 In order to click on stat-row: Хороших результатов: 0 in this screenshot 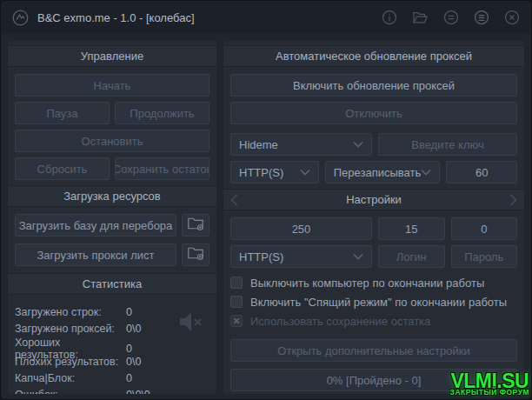, I will do `click(112, 344)`.